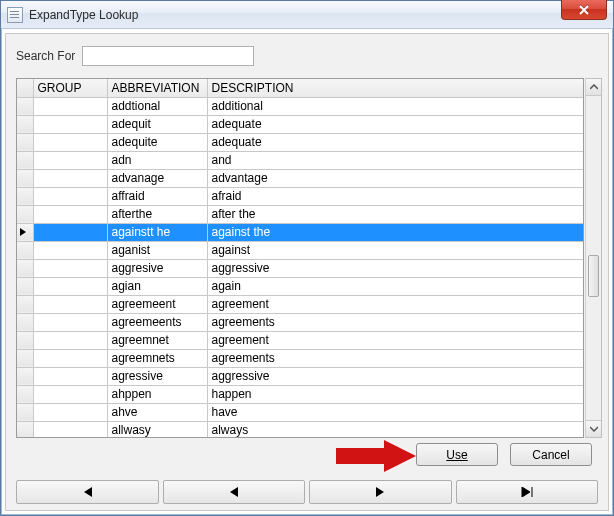 The height and width of the screenshot is (516, 614). What do you see at coordinates (395, 430) in the screenshot?
I see `cell-desc: always` at bounding box center [395, 430].